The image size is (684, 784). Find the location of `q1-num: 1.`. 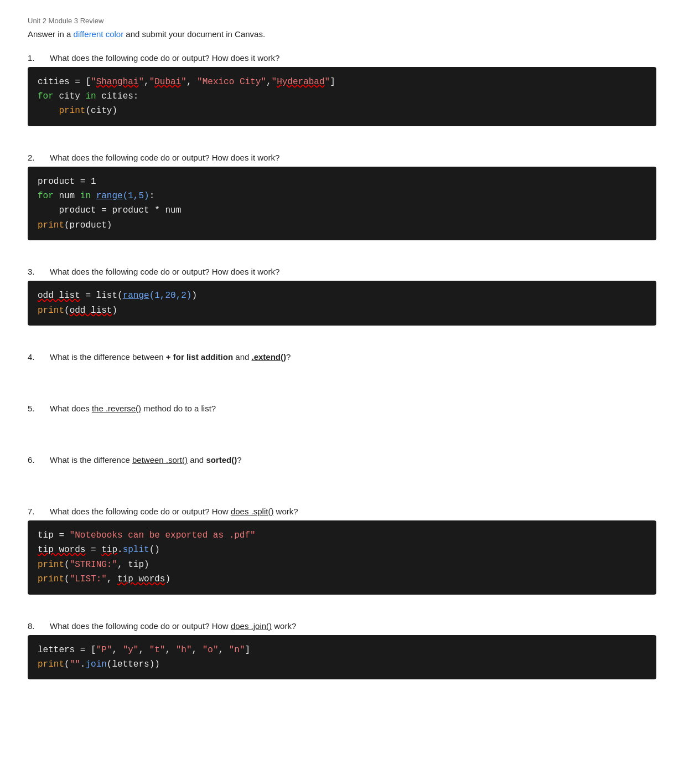

q1-num: 1. is located at coordinates (39, 58).